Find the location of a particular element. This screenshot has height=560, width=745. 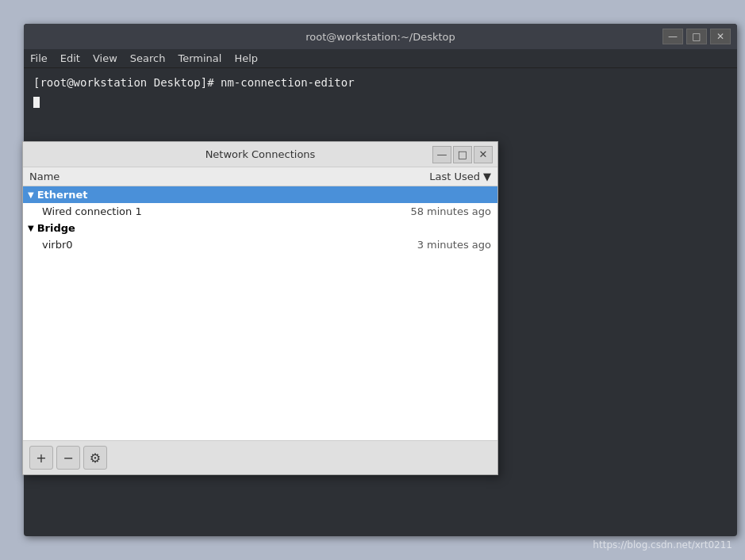

dialog-title: Network Connections is located at coordinates (260, 154).